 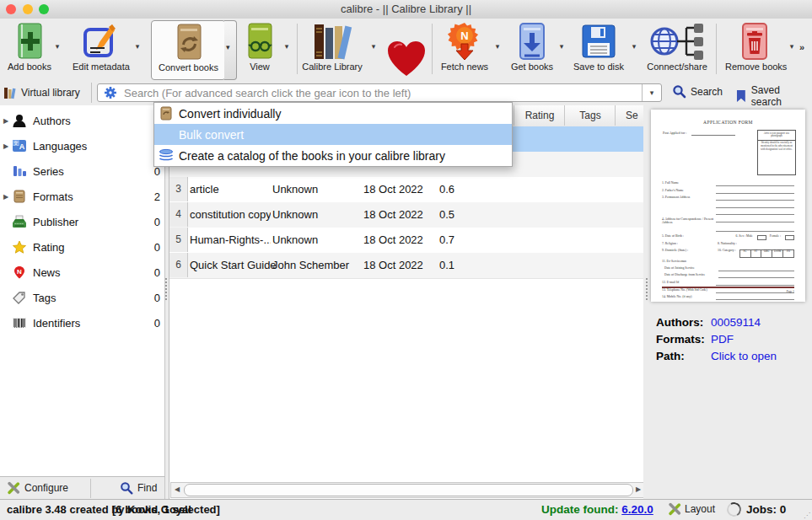 What do you see at coordinates (406, 61) in the screenshot?
I see `donate-button` at bounding box center [406, 61].